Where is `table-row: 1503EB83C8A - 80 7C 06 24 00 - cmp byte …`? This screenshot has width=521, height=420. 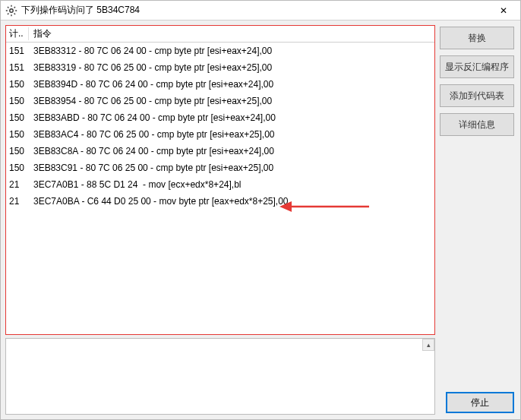 table-row: 1503EB83C8A - 80 7C 06 24 00 - cmp byte … is located at coordinates (220, 151).